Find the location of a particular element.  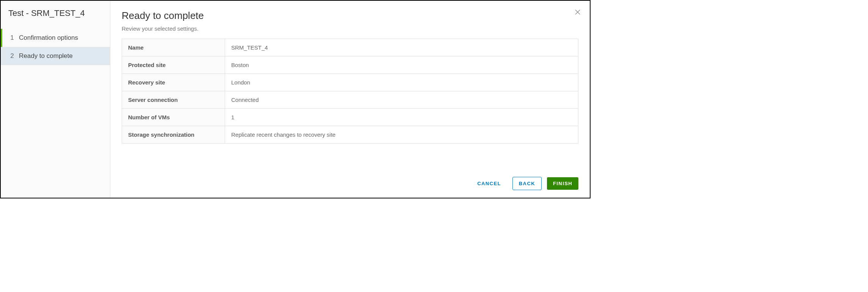

summary-key: Server connection is located at coordinates (174, 100).